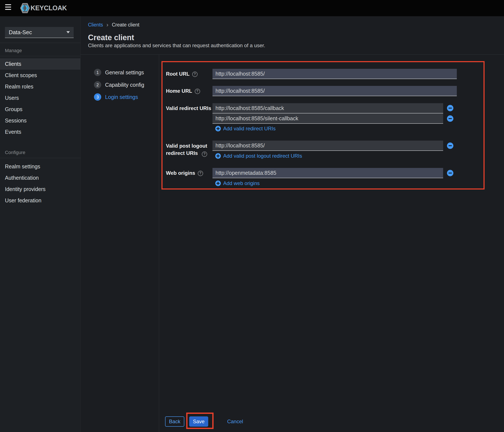  I want to click on step-label: Login settings, so click(122, 97).